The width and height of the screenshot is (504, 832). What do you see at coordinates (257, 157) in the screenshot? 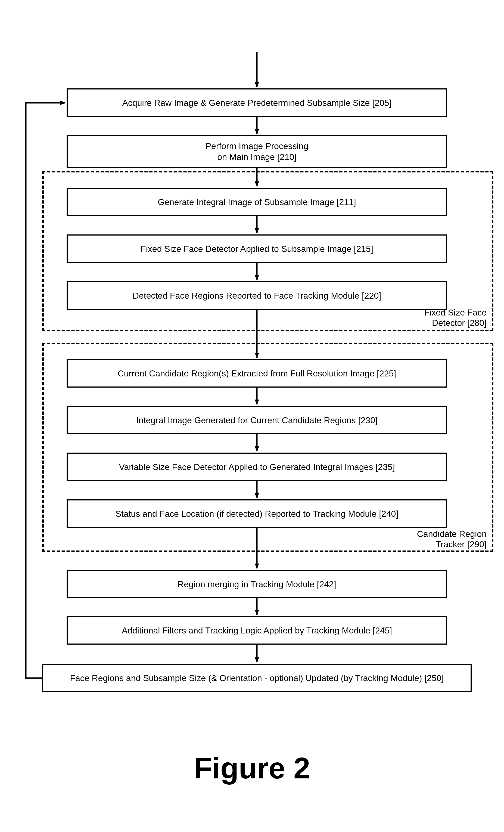
I see `step-210-line2: on Main Image [210]` at bounding box center [257, 157].